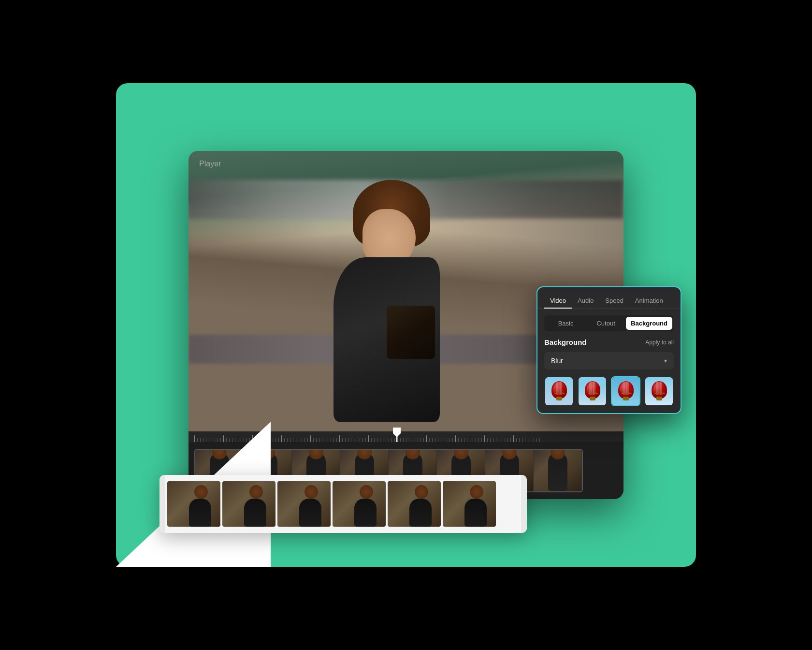 The width and height of the screenshot is (812, 650). I want to click on panel-body: Basic Cutout Background Background Apply…, so click(609, 361).